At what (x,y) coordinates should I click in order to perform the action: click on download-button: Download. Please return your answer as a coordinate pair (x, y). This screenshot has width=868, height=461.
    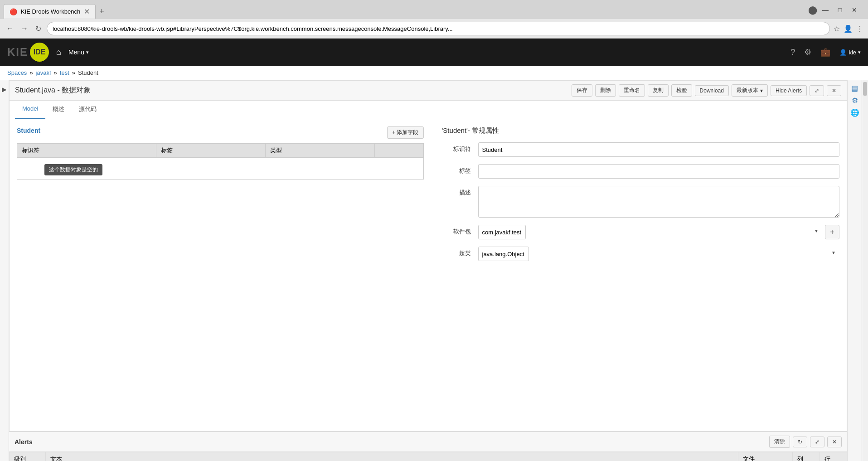
    Looking at the image, I should click on (712, 91).